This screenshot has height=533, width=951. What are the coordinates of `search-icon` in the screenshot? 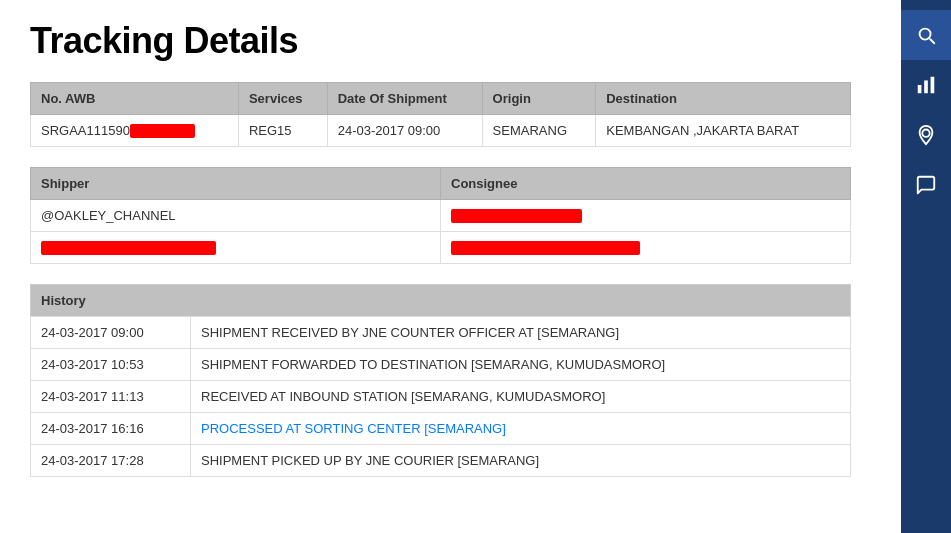 It's located at (926, 35).